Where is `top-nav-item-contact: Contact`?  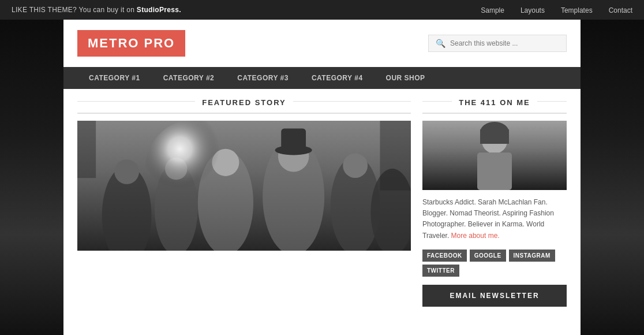
top-nav-item-contact: Contact is located at coordinates (621, 10).